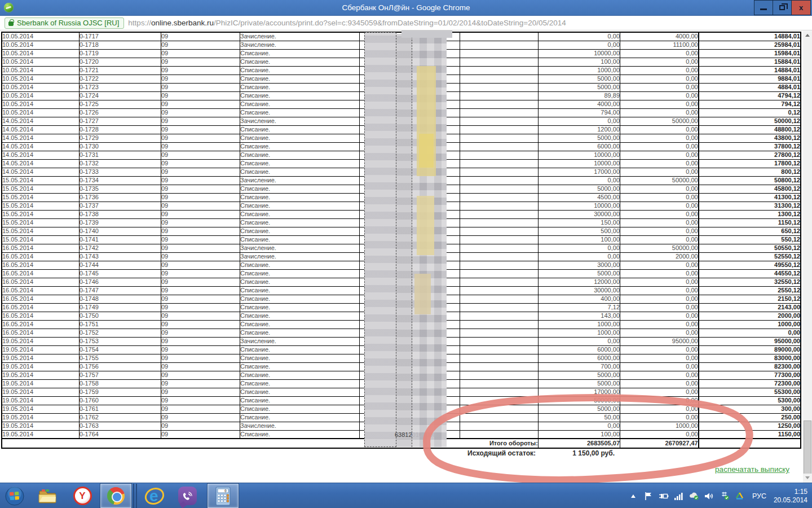  I want to click on url-scheme: https://, so click(140, 23).